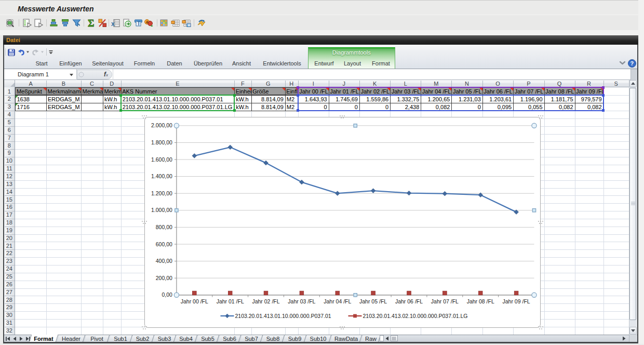 The image size is (644, 345). What do you see at coordinates (516, 301) in the screenshot?
I see `svg-text: Jahr 09 /FL` at bounding box center [516, 301].